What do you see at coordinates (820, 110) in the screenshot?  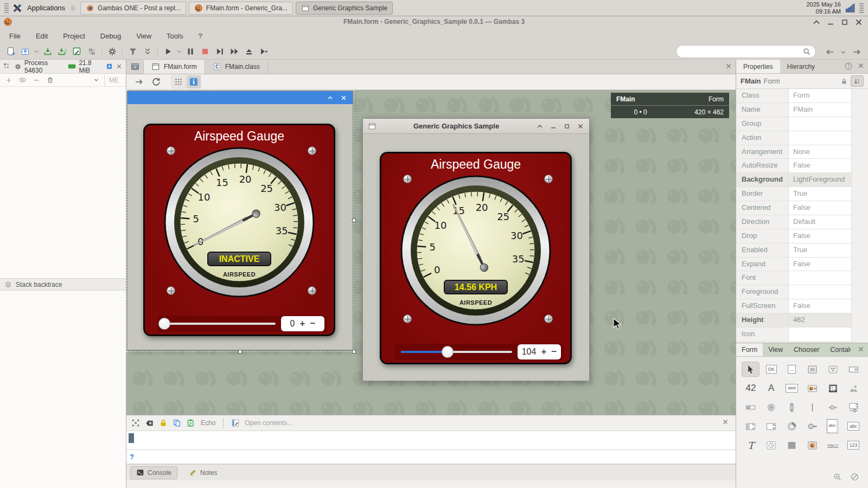 I see `property-value: FMain` at bounding box center [820, 110].